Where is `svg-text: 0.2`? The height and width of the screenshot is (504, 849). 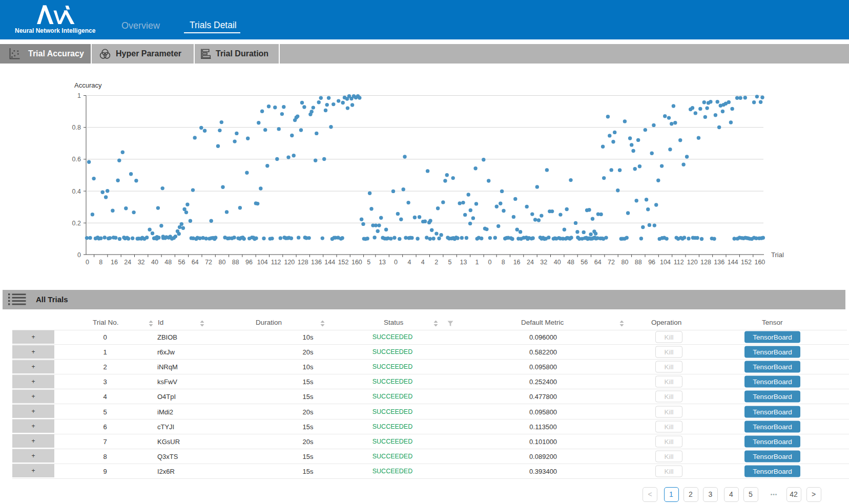
svg-text: 0.2 is located at coordinates (77, 223).